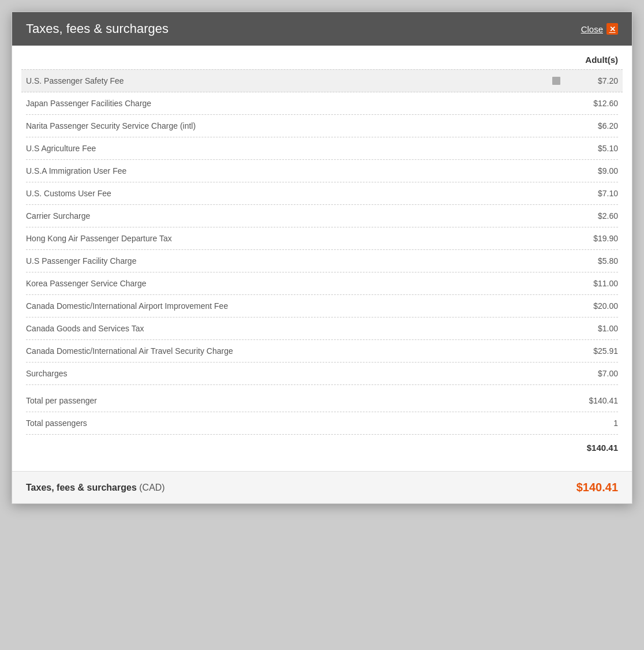 The image size is (644, 650). What do you see at coordinates (595, 103) in the screenshot?
I see `fee-amount: $12.60` at bounding box center [595, 103].